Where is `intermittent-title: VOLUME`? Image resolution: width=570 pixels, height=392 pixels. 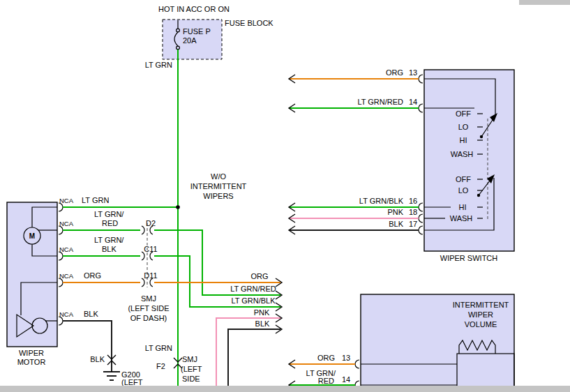 intermittent-title: VOLUME is located at coordinates (481, 324).